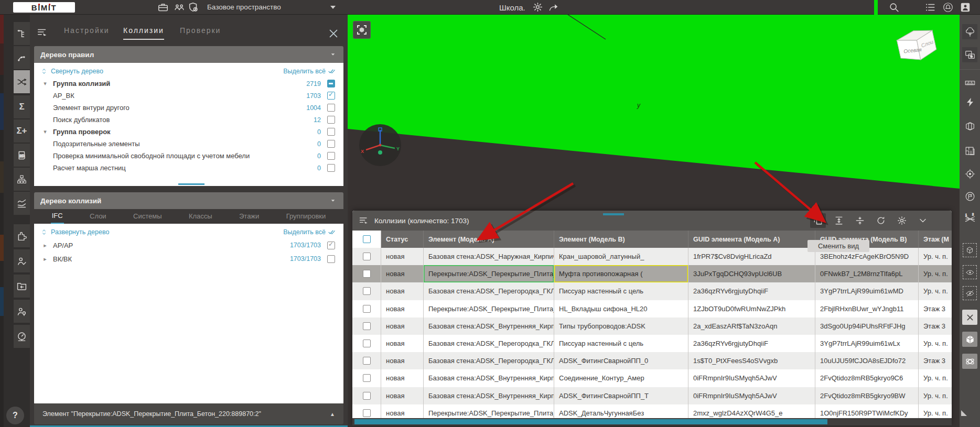 This screenshot has width=980, height=427. What do you see at coordinates (621, 291) in the screenshot?
I see `element-b-cell: Писсуар настенный с цель` at bounding box center [621, 291].